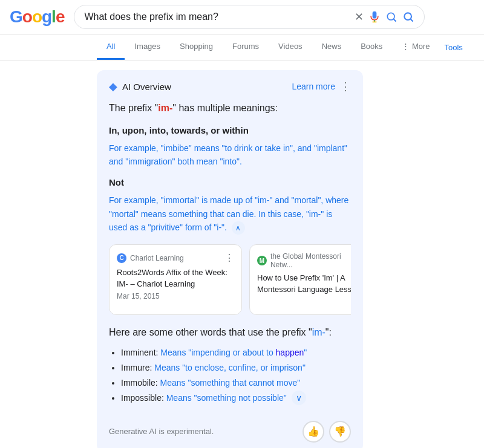 This screenshot has height=448, width=484. Describe the element at coordinates (304, 261) in the screenshot. I see `source-site-2: M the Global Montessori Netw...` at that location.